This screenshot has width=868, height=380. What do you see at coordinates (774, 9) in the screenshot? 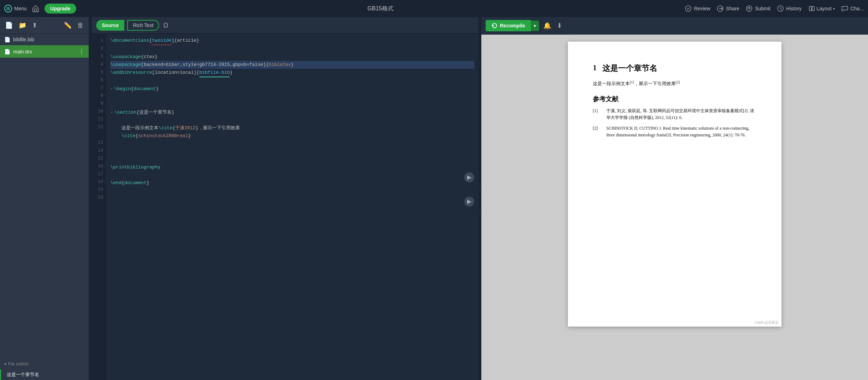
I see `nav-actions: Review Share Submit History Layout ▾ Cha…` at bounding box center [774, 9].